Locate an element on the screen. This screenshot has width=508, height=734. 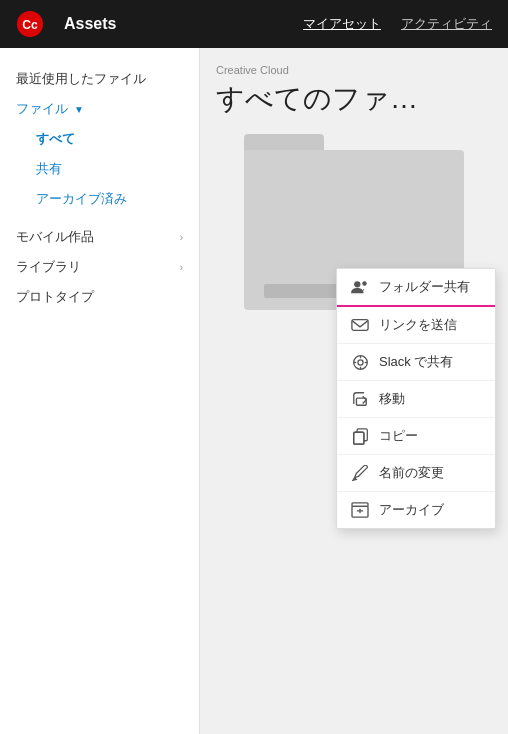
menu-label-3: 移動 is located at coordinates (392, 399).